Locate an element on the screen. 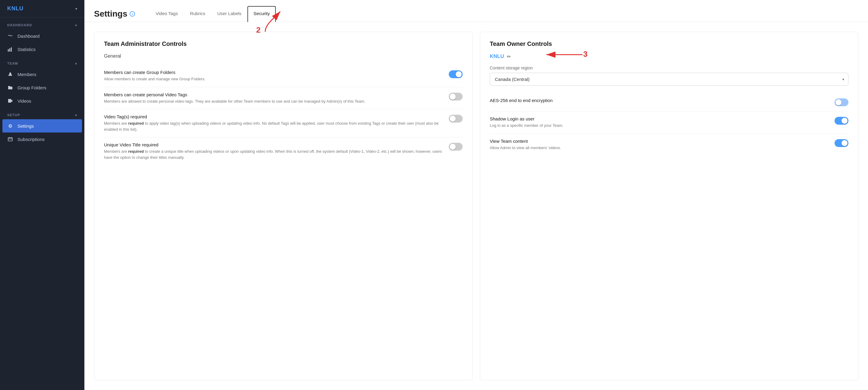  toggle-video-tags-required is located at coordinates (456, 119).